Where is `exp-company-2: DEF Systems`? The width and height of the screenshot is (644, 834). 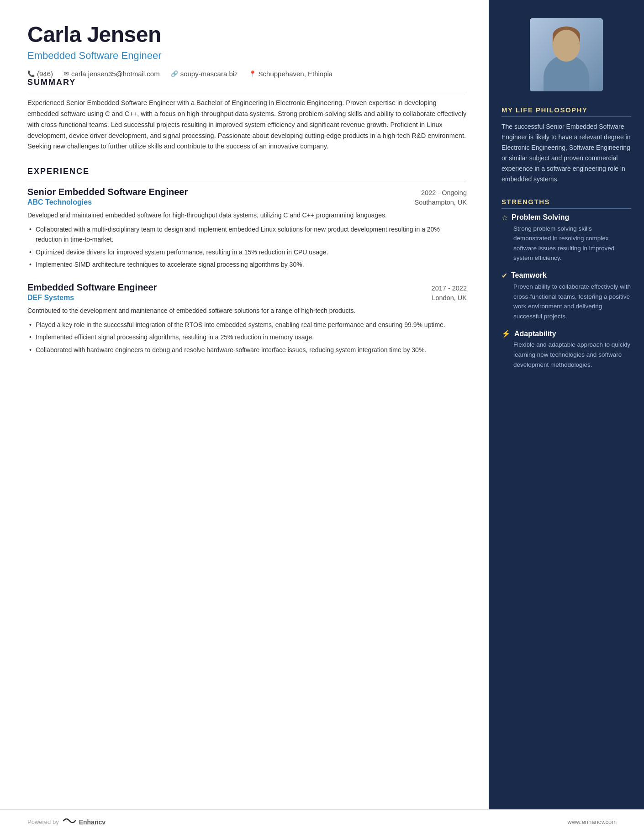
exp-company-2: DEF Systems is located at coordinates (51, 298).